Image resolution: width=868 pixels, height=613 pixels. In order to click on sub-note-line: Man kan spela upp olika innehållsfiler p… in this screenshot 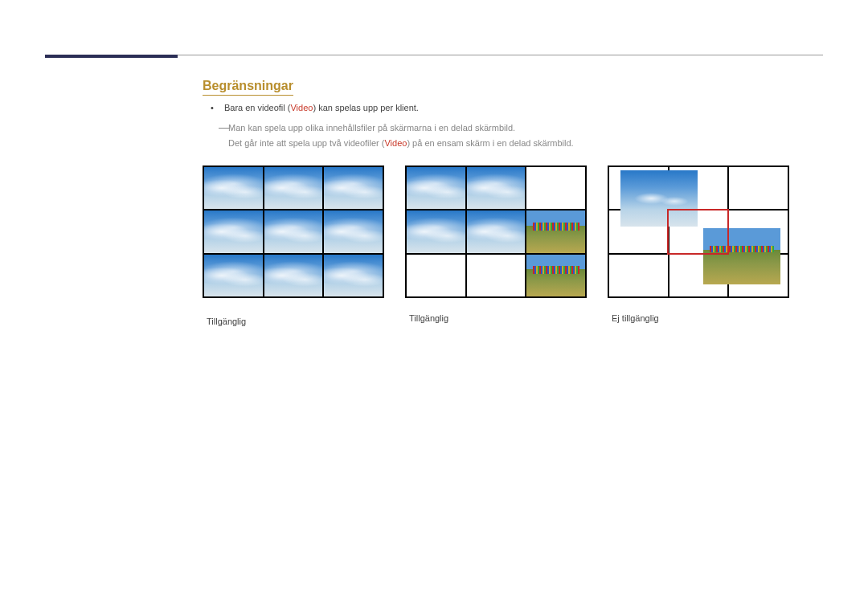, I will do `click(401, 129)`.